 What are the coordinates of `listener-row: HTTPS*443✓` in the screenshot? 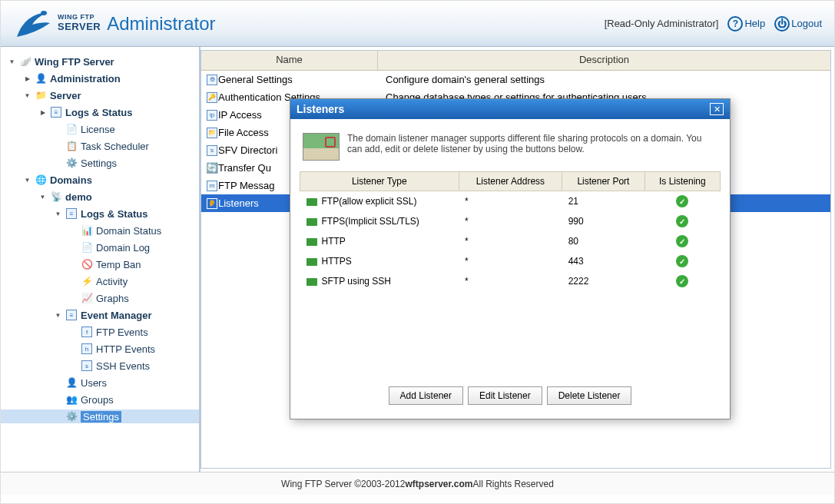 It's located at (510, 261).